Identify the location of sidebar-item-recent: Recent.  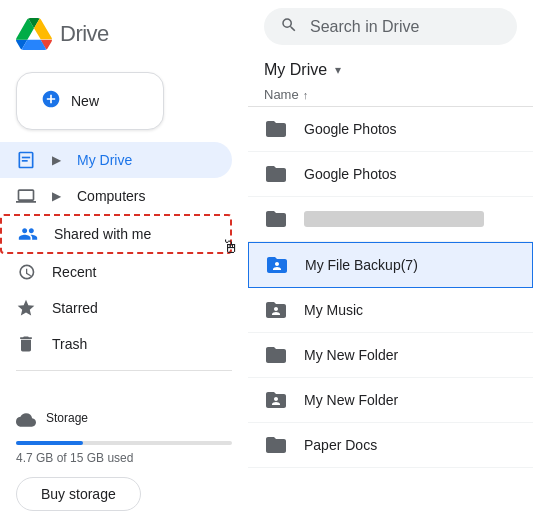
(116, 272).